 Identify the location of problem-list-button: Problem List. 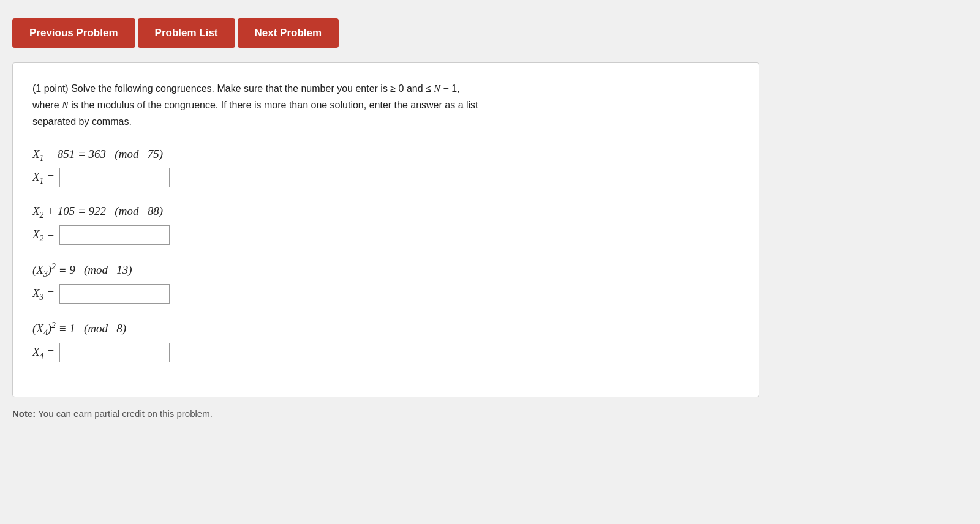
(186, 33).